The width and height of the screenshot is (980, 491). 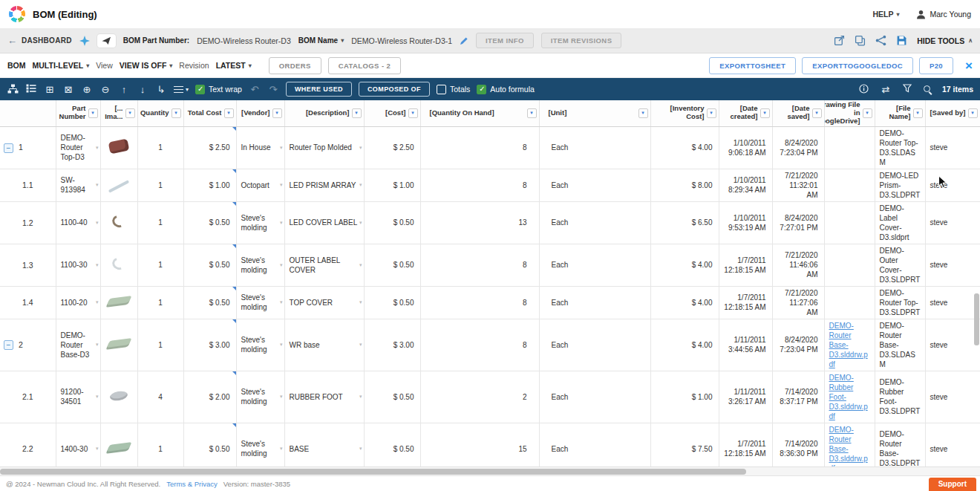 I want to click on cell-description-1.2: LED COVER LABEL▾, so click(x=324, y=223).